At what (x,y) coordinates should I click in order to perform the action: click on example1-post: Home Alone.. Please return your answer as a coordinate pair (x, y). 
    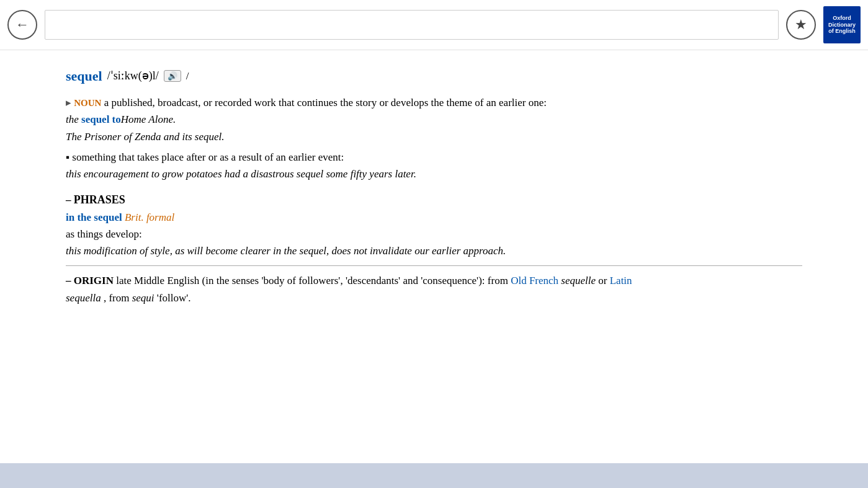
    Looking at the image, I should click on (148, 119).